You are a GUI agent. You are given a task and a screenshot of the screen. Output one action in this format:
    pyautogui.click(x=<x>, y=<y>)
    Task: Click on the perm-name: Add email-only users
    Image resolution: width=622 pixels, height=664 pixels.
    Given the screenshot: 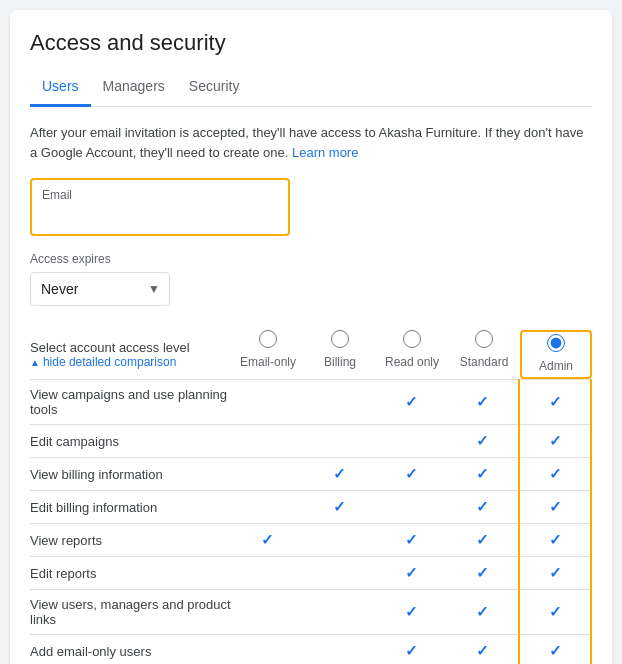 What is the action you would take?
    pyautogui.click(x=130, y=650)
    